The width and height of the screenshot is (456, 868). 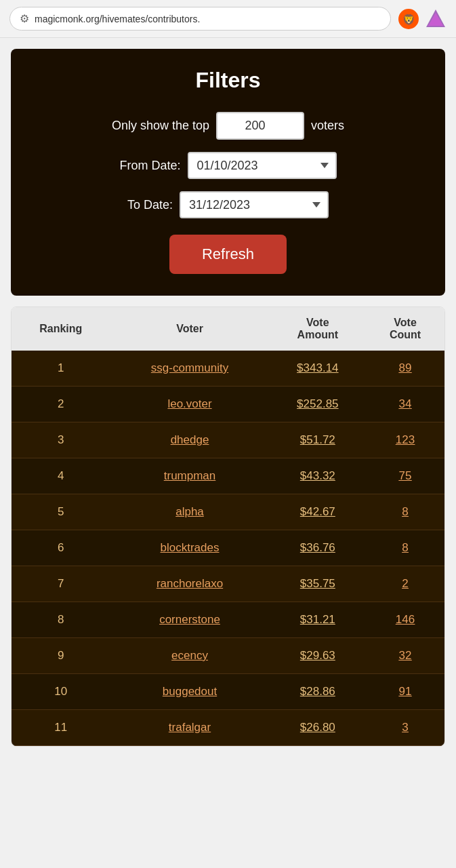 What do you see at coordinates (318, 620) in the screenshot?
I see `amount-cell: $31.21` at bounding box center [318, 620].